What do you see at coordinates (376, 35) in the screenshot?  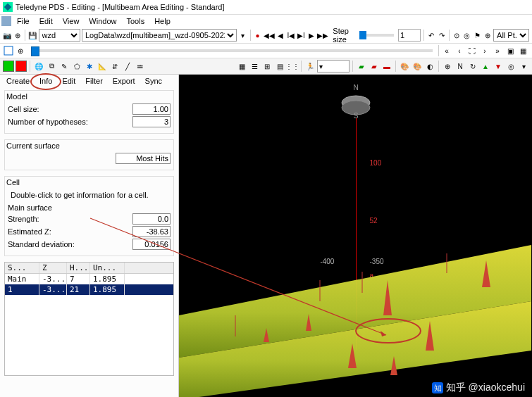 I see `step-size-slider` at bounding box center [376, 35].